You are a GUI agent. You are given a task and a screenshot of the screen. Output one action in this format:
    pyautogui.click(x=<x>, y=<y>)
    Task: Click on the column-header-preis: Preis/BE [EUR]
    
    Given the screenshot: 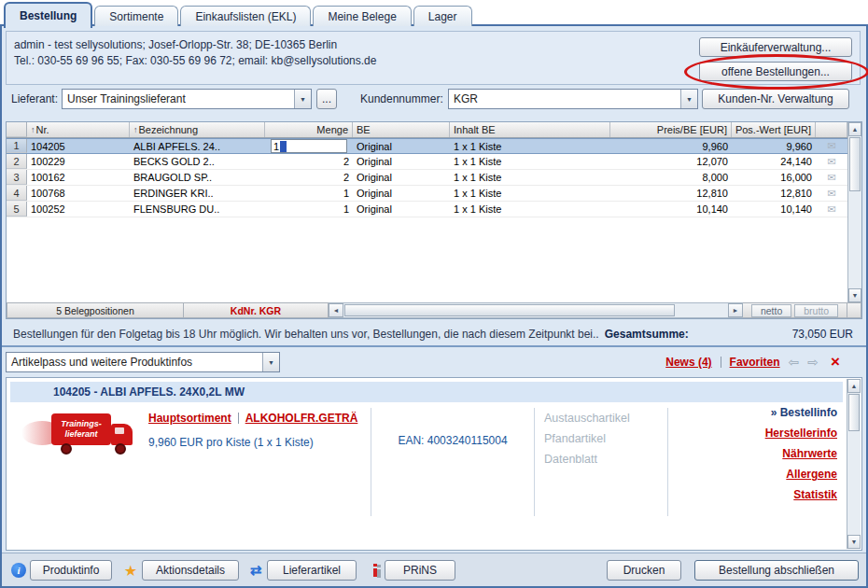 What is the action you would take?
    pyautogui.click(x=671, y=130)
    